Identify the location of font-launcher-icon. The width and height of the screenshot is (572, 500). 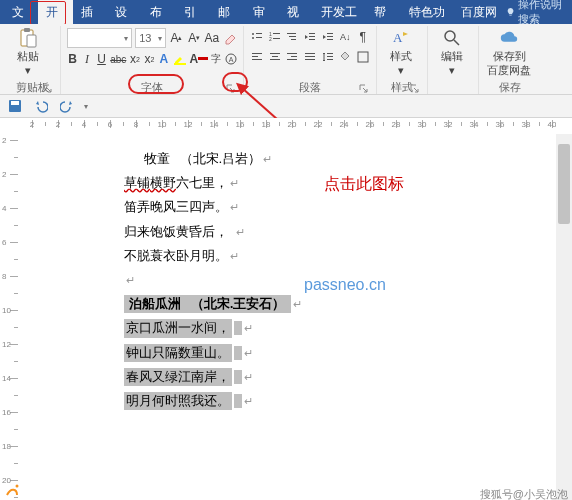
(230, 88).